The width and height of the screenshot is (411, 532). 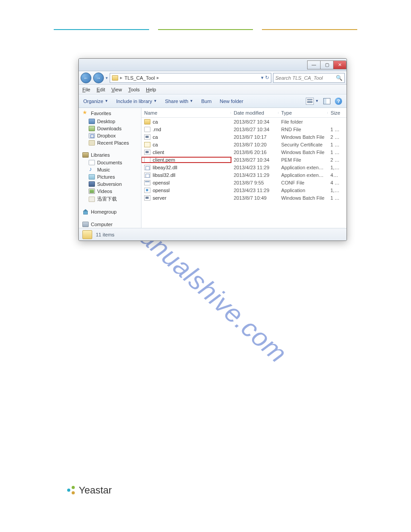 I want to click on new-folder-button: New folder, so click(x=232, y=101).